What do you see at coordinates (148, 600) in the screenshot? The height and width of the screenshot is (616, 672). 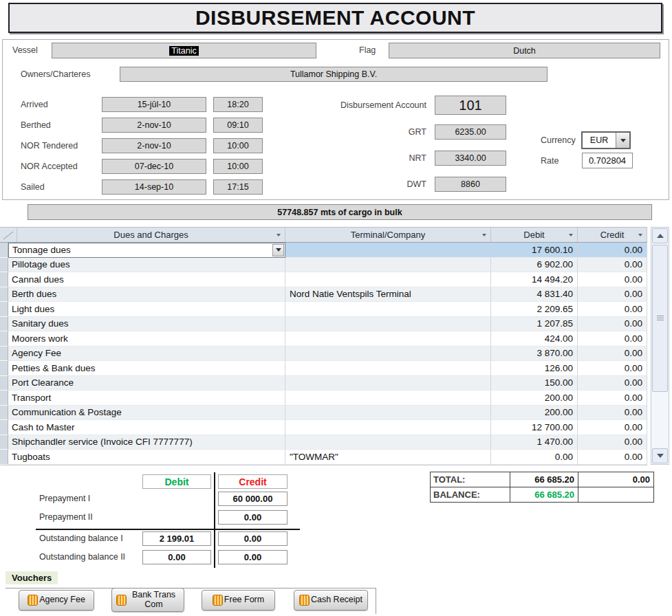 I see `voucher-button-bank-trans-com: Bank Trans Com` at bounding box center [148, 600].